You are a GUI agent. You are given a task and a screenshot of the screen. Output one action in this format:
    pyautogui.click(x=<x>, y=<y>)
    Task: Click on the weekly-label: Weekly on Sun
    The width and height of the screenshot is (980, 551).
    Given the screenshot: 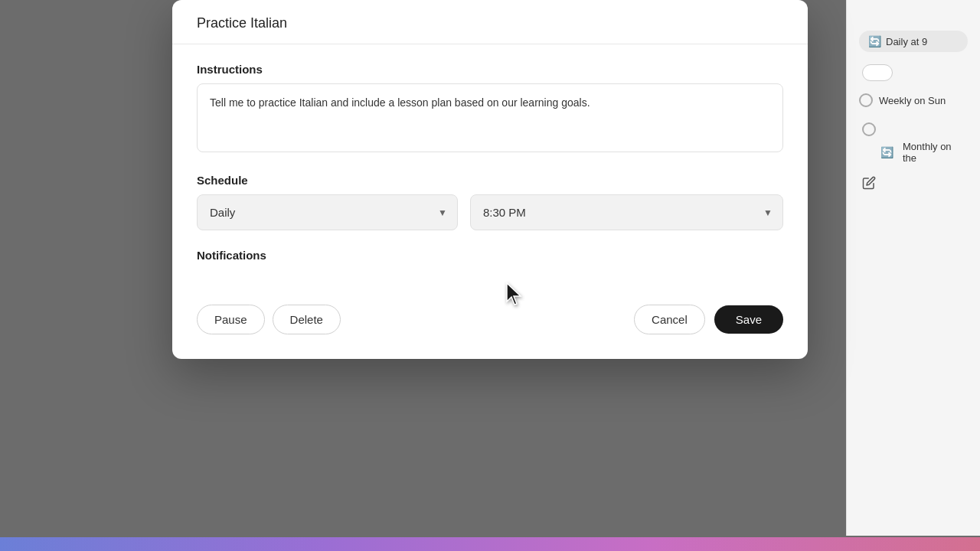 What is the action you would take?
    pyautogui.click(x=913, y=101)
    